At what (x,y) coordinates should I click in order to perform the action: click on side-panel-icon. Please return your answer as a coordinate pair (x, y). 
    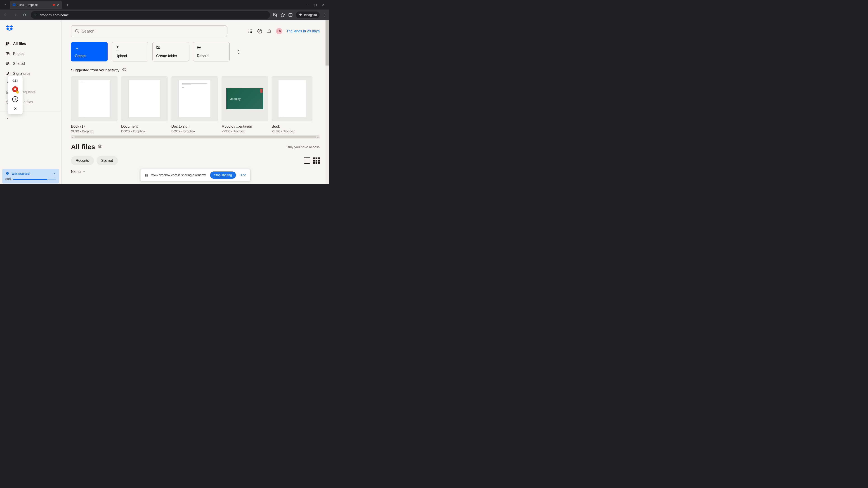
    Looking at the image, I should click on (290, 15).